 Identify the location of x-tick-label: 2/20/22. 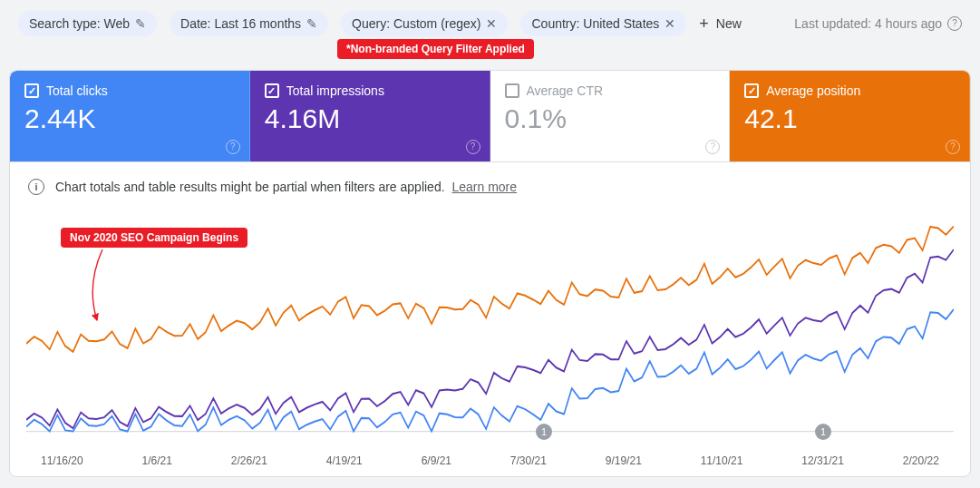
(921, 461).